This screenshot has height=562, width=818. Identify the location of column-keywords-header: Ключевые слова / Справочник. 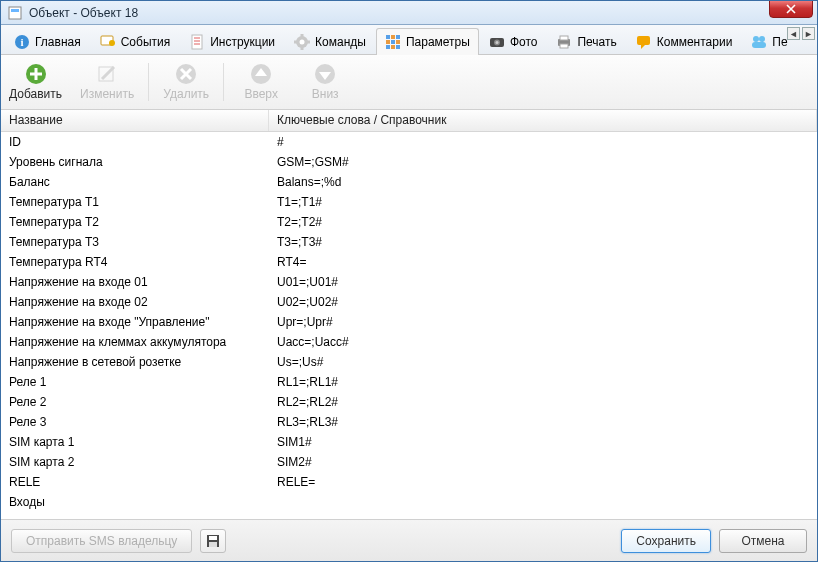
(543, 120).